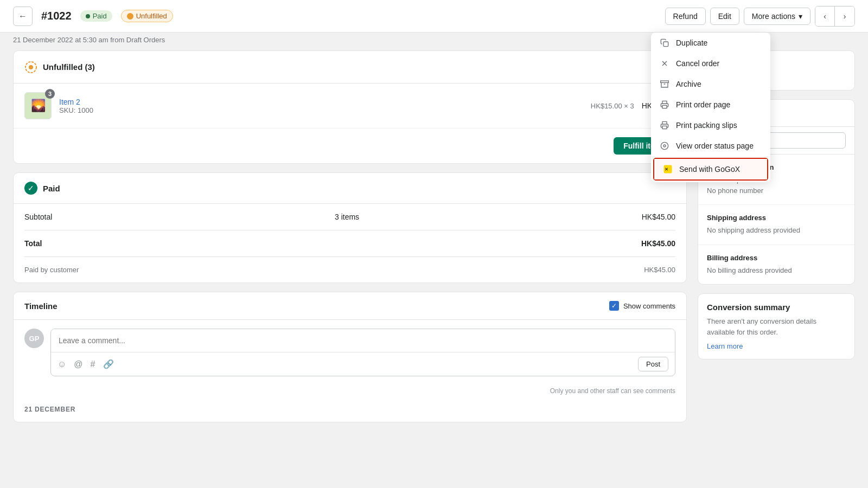  What do you see at coordinates (97, 16) in the screenshot?
I see `paid-badge: Paid` at bounding box center [97, 16].